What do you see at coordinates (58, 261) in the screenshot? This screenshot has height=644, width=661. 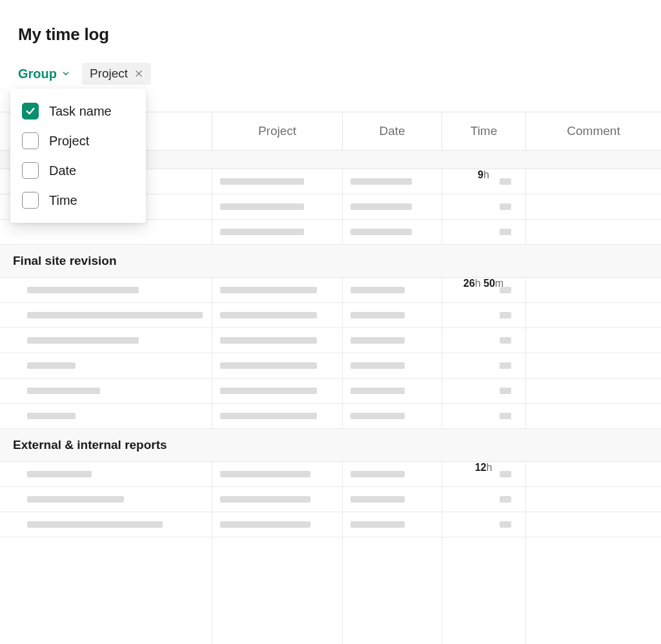 I see `group-name: Final site revision` at bounding box center [58, 261].